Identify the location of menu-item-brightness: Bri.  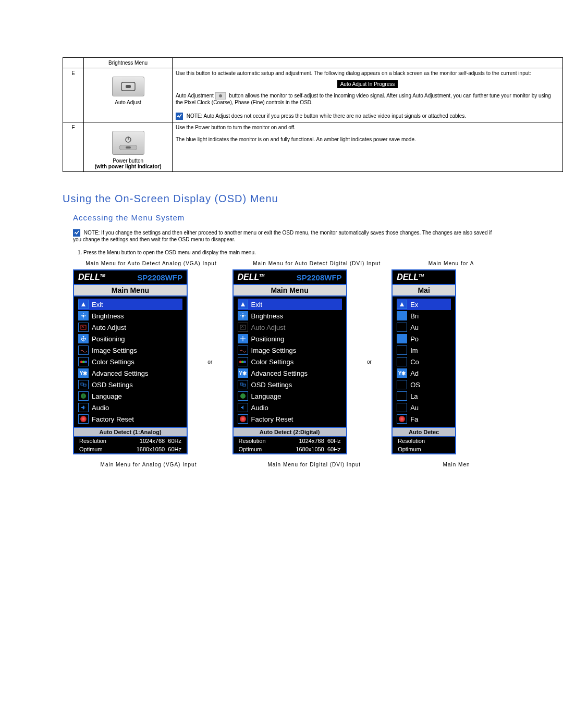
(424, 316).